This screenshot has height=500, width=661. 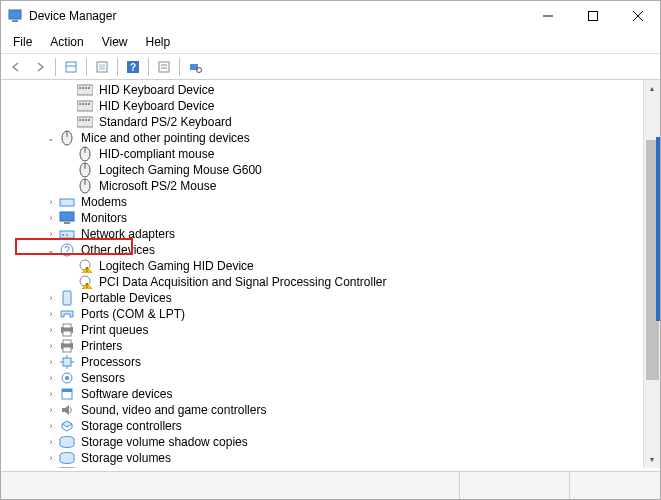 I want to click on tree-category-monitors: › Monitors, so click(x=332, y=218).